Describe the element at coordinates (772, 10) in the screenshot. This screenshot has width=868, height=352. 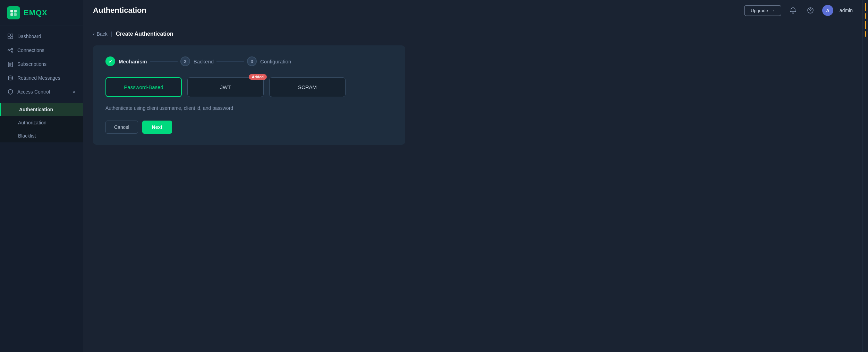
I see `upgrade-arrow: →` at that location.